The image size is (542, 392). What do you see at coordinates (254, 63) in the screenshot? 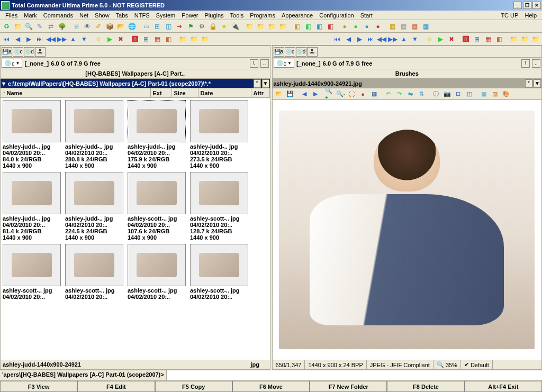
I see `left-root-button: \` at bounding box center [254, 63].